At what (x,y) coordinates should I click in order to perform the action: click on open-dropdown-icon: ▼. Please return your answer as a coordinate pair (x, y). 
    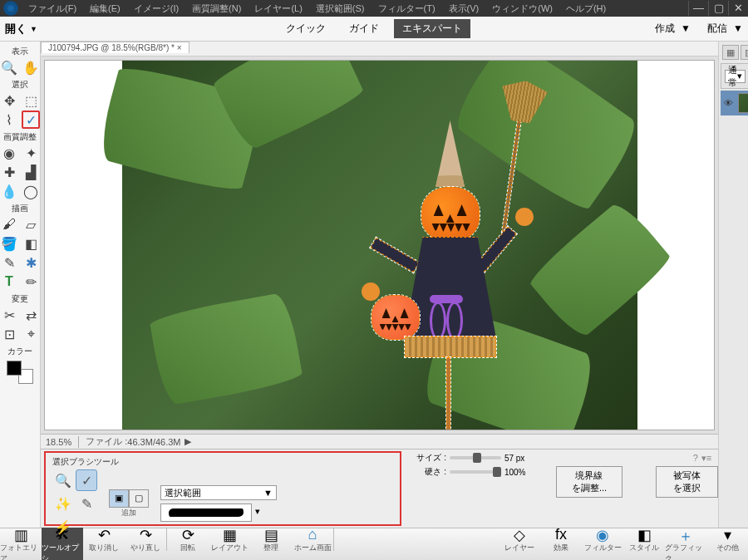
    Looking at the image, I should click on (33, 29).